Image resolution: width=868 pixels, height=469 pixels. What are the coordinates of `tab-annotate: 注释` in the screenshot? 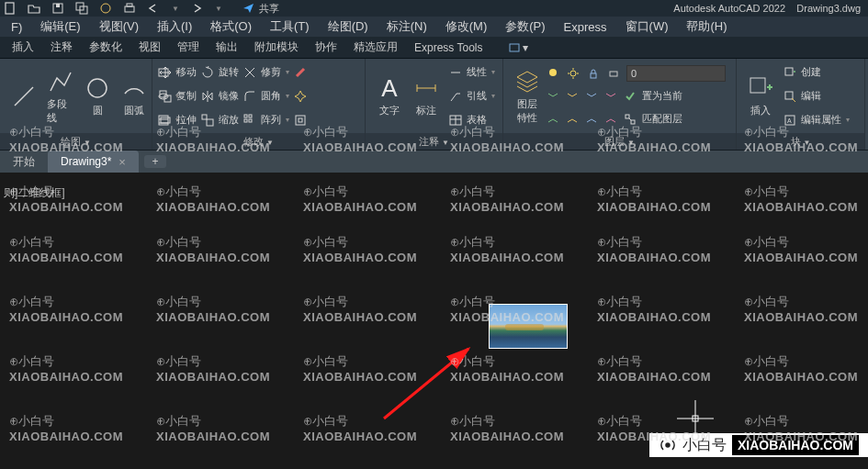 It's located at (62, 48).